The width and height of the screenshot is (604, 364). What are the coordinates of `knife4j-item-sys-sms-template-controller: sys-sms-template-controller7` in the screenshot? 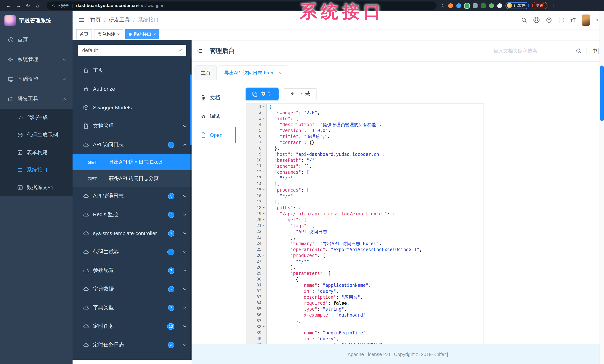 It's located at (132, 233).